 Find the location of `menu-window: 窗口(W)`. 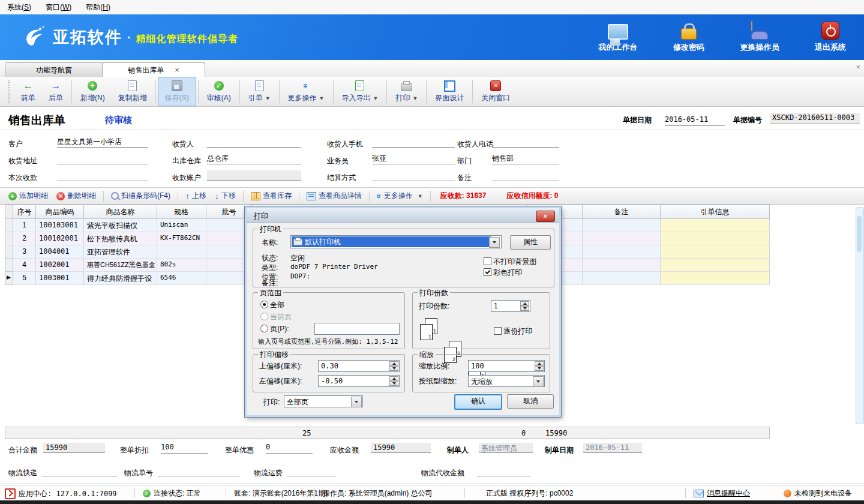

menu-window: 窗口(W) is located at coordinates (59, 7).